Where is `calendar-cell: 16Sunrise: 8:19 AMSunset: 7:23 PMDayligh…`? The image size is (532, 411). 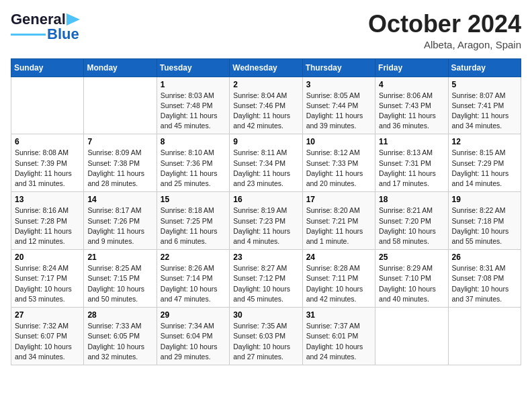 calendar-cell: 16Sunrise: 8:19 AMSunset: 7:23 PMDayligh… is located at coordinates (266, 221).